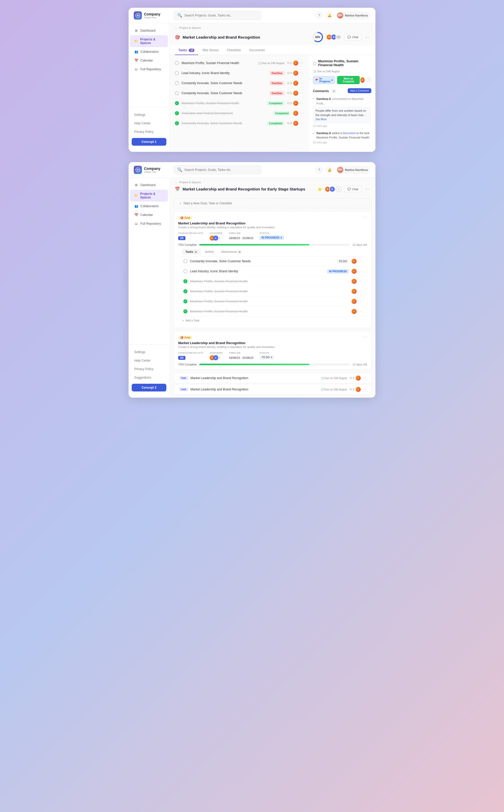 Image resolution: width=504 pixels, height=812 pixels. What do you see at coordinates (360, 271) in the screenshot?
I see `g1-task-dots-2: ⋯` at bounding box center [360, 271].